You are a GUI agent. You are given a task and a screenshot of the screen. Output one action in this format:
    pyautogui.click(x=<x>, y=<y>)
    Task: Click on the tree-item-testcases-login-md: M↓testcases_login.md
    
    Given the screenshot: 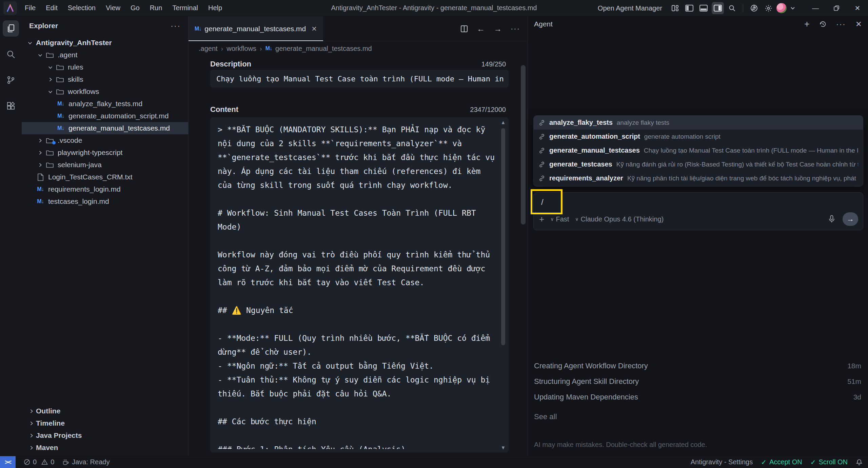 What is the action you would take?
    pyautogui.click(x=105, y=201)
    